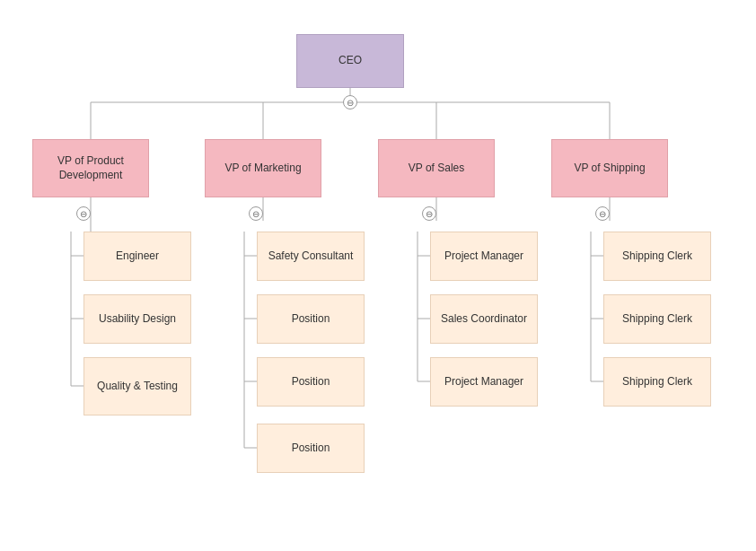 The height and width of the screenshot is (551, 756). Describe the element at coordinates (429, 214) in the screenshot. I see `collapse-sales: ⊖` at that location.